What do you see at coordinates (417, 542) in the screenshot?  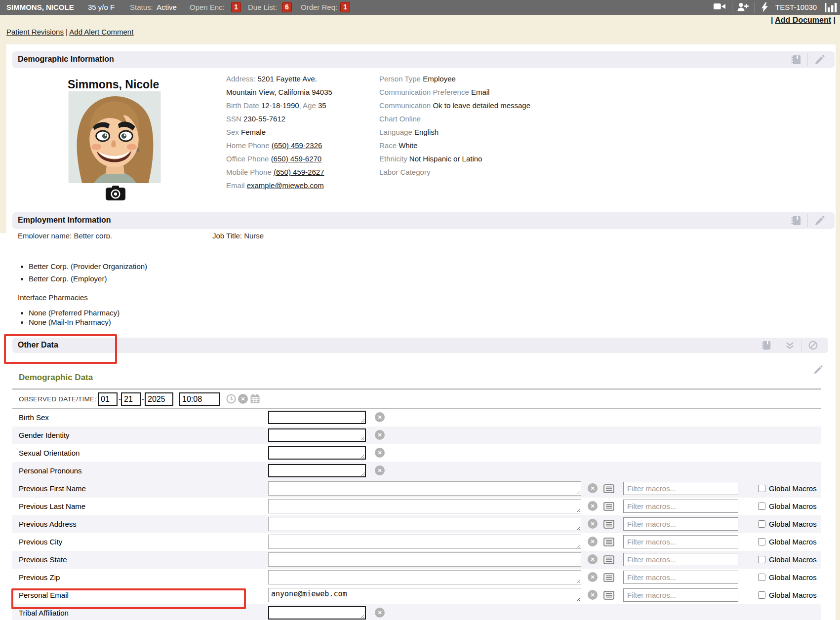 I see `form-row-previous-city: Previous City✕Global Macros` at bounding box center [417, 542].